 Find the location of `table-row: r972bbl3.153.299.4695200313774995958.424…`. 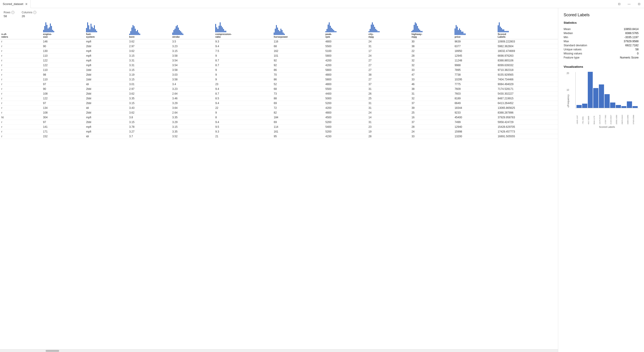

table-row: r972bbl3.153.299.4695200313774995958.424… is located at coordinates (279, 122).